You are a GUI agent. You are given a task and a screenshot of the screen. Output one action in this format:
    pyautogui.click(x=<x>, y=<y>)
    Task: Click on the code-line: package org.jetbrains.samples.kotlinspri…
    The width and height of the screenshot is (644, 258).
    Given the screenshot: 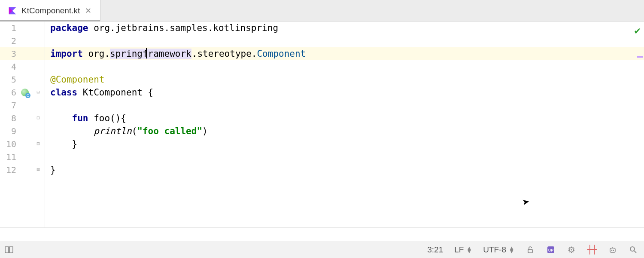 What is the action you would take?
    pyautogui.click(x=344, y=28)
    